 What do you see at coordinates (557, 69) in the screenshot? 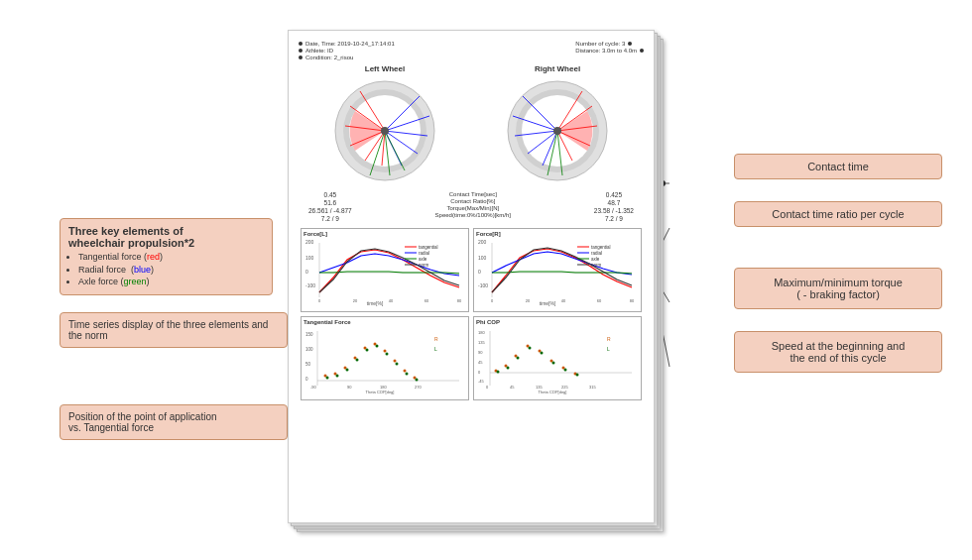
I see `right-wheel-label: Right Wheel` at bounding box center [557, 69].